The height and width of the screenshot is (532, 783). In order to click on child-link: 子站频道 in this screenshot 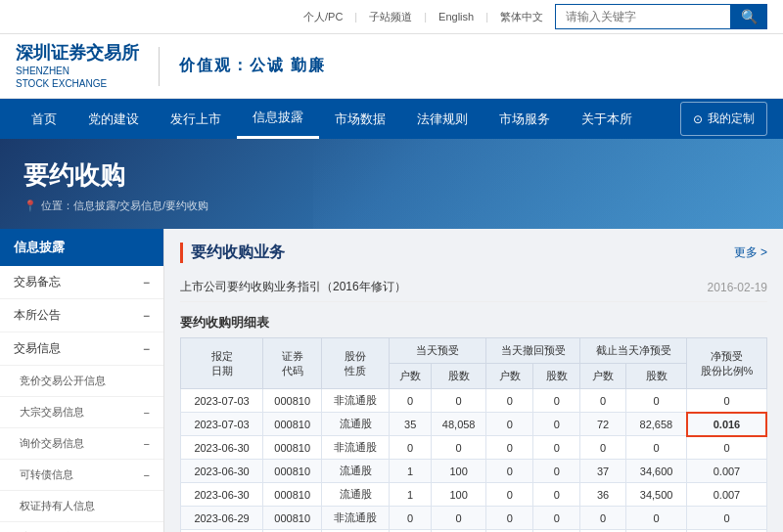, I will do `click(391, 18)`.